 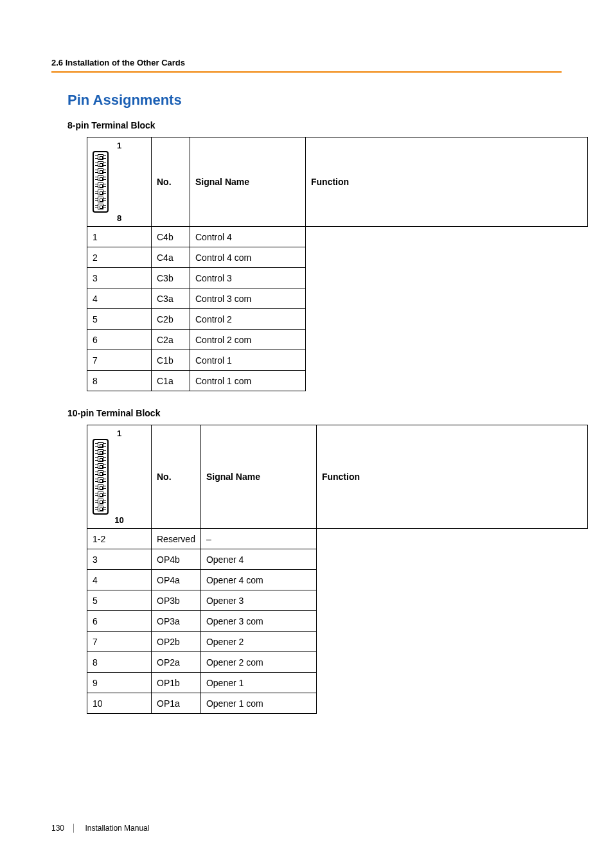 What do you see at coordinates (176, 683) in the screenshot?
I see `cell-signal: OP1b` at bounding box center [176, 683].